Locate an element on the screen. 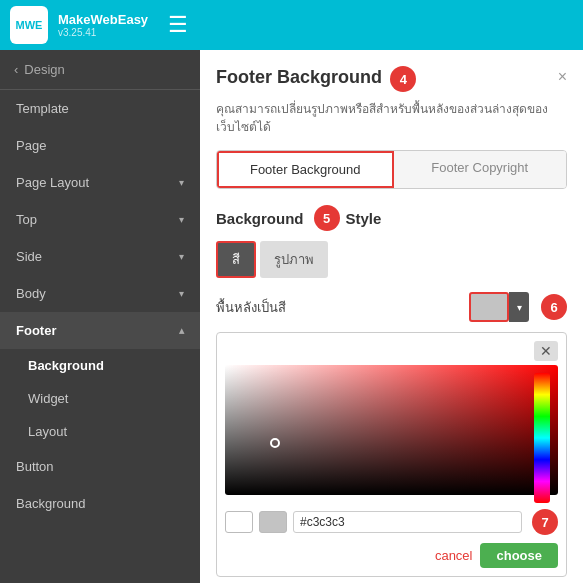 Image resolution: width=583 pixels, height=583 pixels. style-btn-image: รูปภาพ is located at coordinates (294, 260).